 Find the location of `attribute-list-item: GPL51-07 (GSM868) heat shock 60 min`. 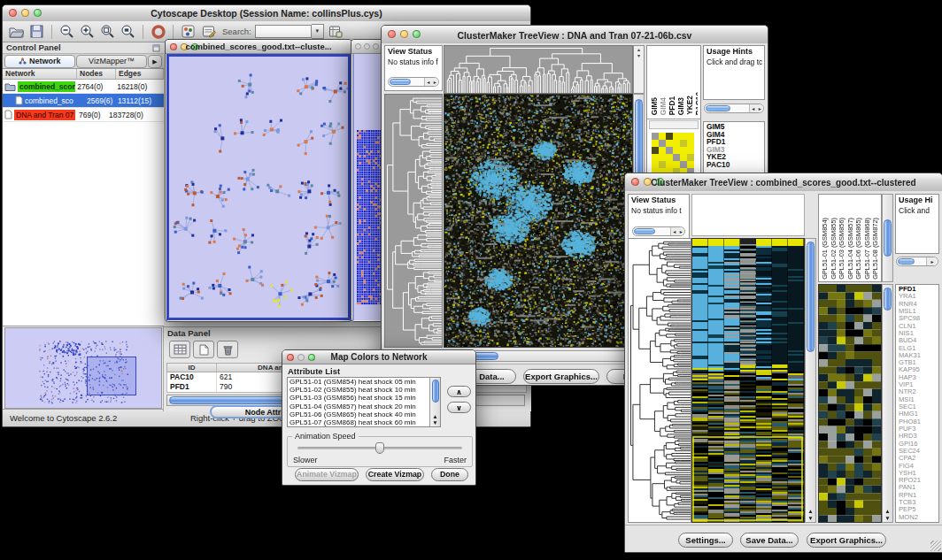

attribute-list-item: GPL51-07 (GSM868) heat shock 60 min is located at coordinates (364, 423).